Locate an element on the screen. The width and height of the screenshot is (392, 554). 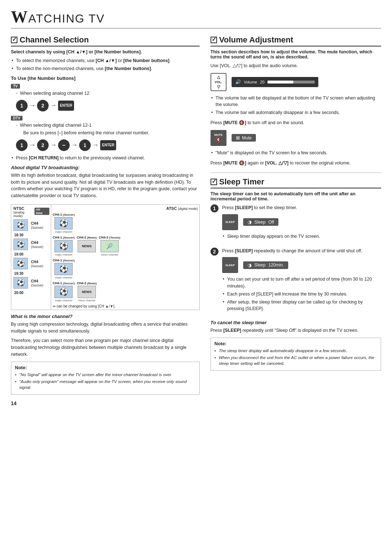
channel-note-list: "No Signal" will appear on the TV screen… is located at coordinates (105, 381).